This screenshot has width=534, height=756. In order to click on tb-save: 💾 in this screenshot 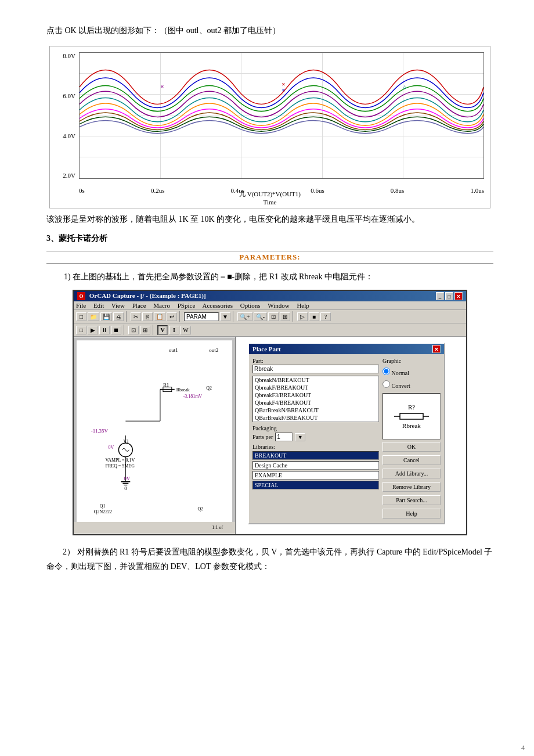, I will do `click(106, 317)`.